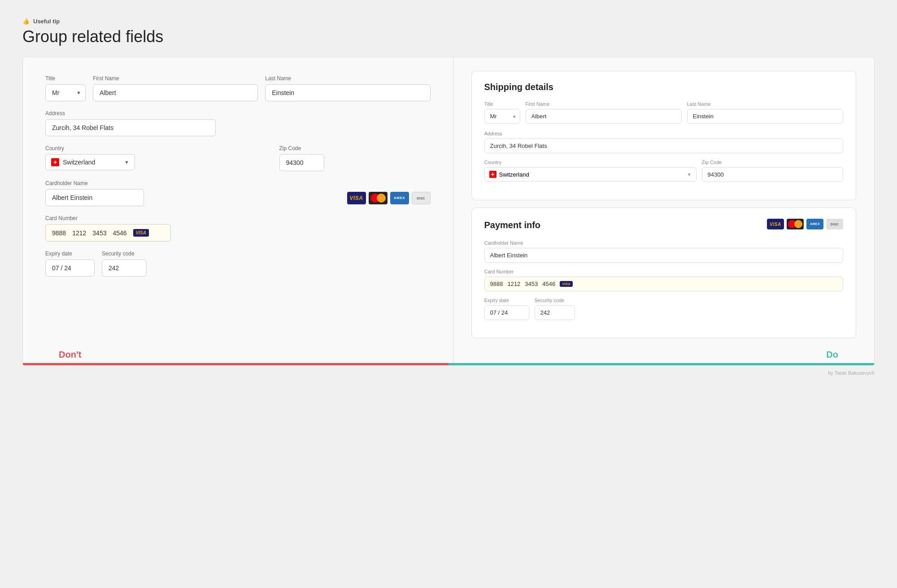  Describe the element at coordinates (502, 117) in the screenshot. I see `shipping-title-select-wrapper: Mr Ms Dr ▼` at that location.